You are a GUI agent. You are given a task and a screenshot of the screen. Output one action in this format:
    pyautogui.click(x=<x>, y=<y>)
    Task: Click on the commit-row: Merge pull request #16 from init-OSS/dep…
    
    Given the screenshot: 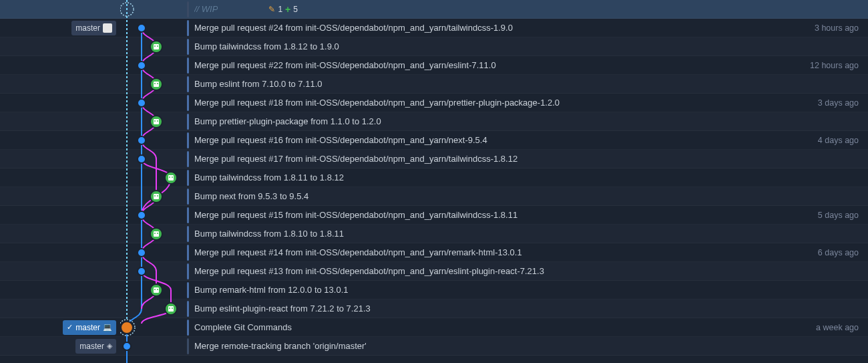 What is the action you would take?
    pyautogui.click(x=434, y=140)
    